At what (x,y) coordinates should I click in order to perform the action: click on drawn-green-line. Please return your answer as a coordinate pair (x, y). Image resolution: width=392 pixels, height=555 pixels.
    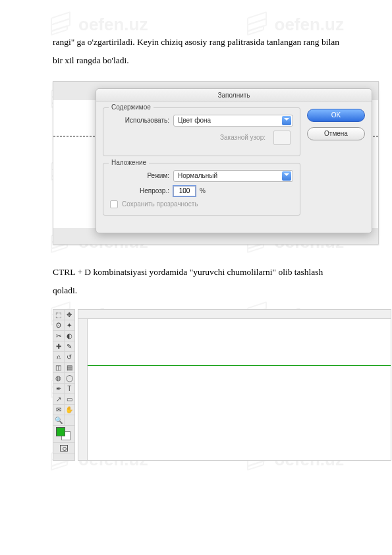
    Looking at the image, I should click on (239, 365).